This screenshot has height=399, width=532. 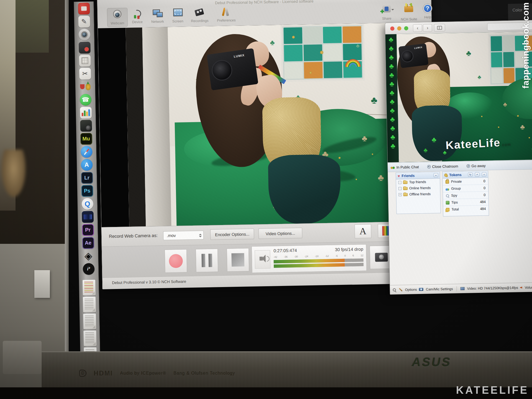 I want to click on share-button: Share, so click(x=387, y=12).